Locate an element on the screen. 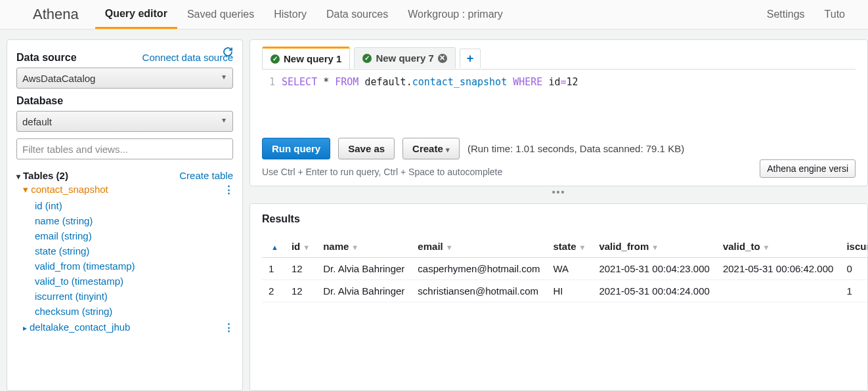 The image size is (868, 391). results-title: Results is located at coordinates (559, 219).